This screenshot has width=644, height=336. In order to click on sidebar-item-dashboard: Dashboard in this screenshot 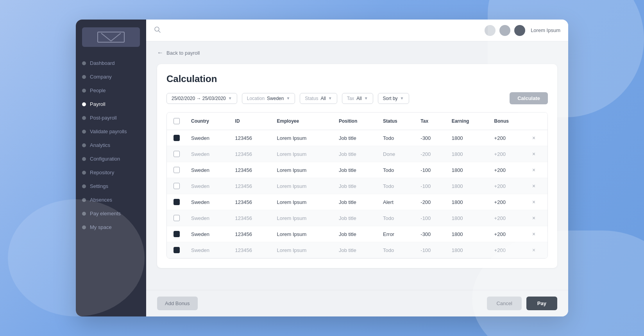, I will do `click(111, 63)`.